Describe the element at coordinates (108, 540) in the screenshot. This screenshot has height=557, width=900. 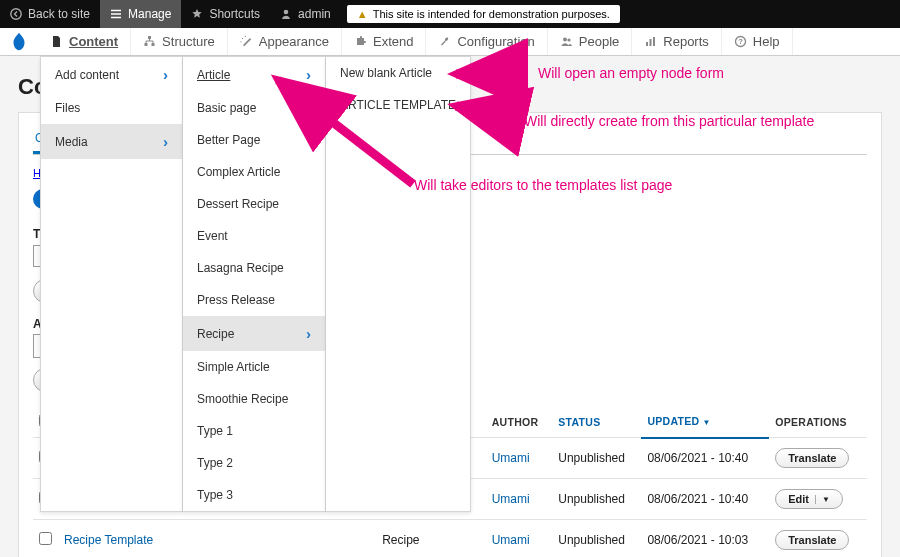
I see `row-title-link: Recipe Template` at that location.